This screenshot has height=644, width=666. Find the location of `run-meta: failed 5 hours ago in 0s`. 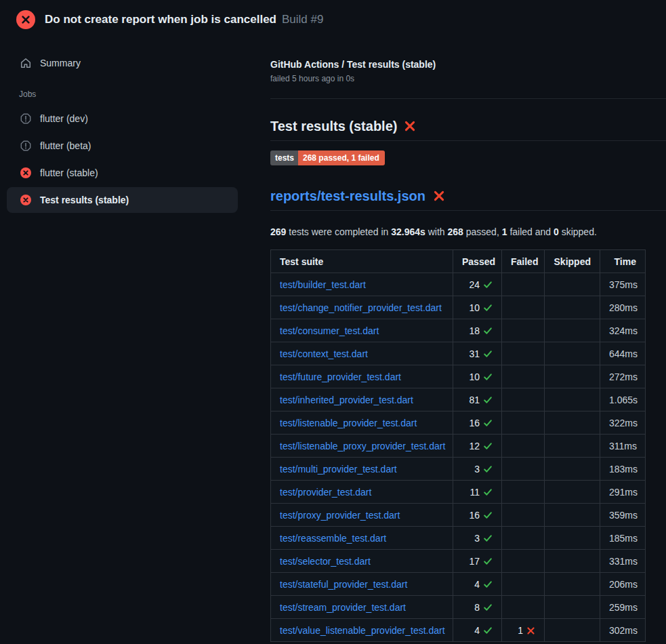

run-meta: failed 5 hours ago in 0s is located at coordinates (468, 79).